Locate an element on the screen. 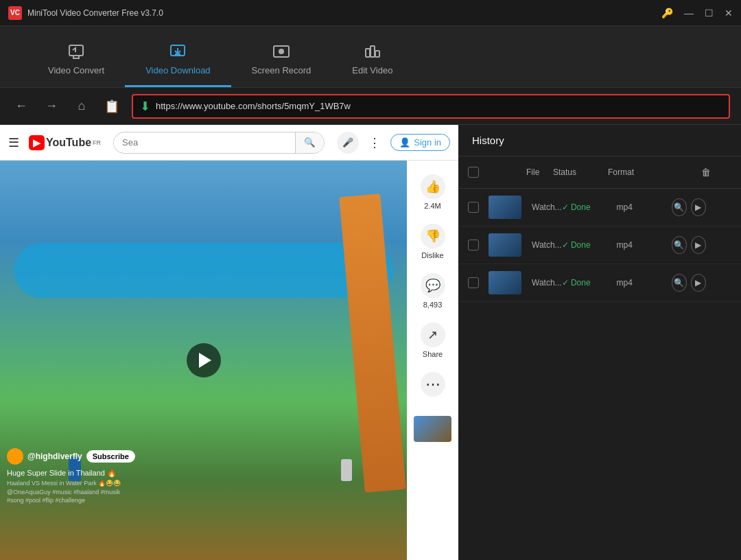 This screenshot has width=741, height=560. col-file: File is located at coordinates (539, 172).